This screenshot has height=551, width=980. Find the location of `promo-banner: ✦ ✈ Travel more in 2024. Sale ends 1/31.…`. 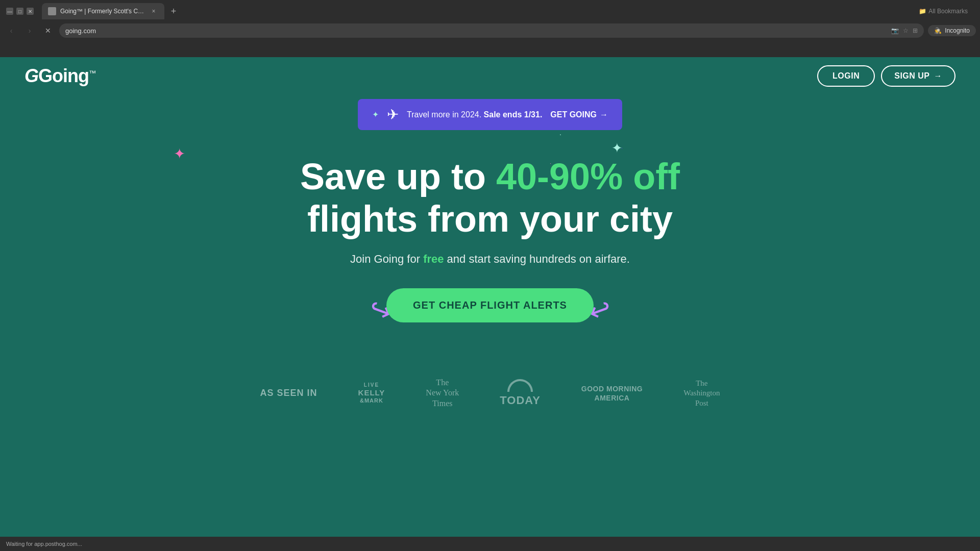

promo-banner: ✦ ✈ Travel more in 2024. Sale ends 1/31.… is located at coordinates (490, 114).